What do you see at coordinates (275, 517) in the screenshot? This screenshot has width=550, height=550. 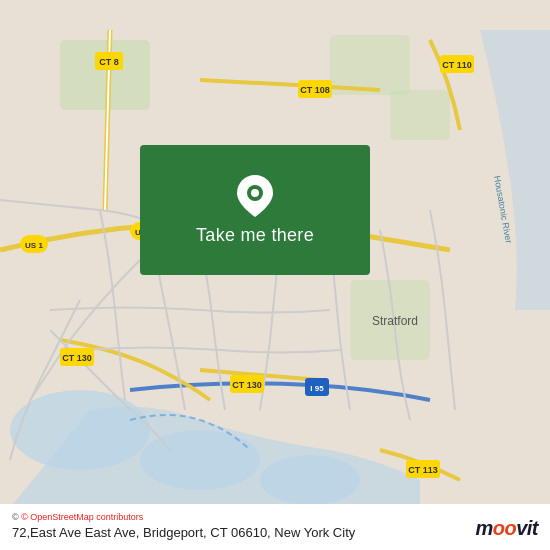 I see `attribution: © © OpenStreetMap contributors` at bounding box center [275, 517].